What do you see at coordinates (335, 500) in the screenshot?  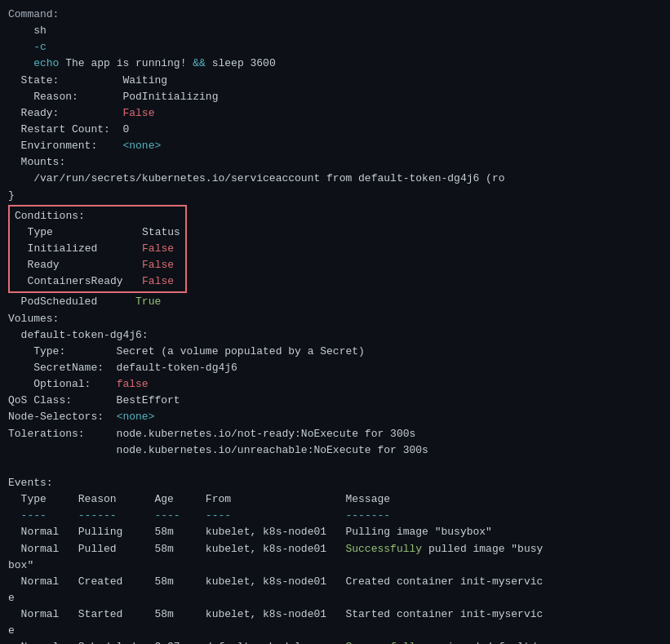 I see `events-columns: Type Reason Age From Message` at bounding box center [335, 500].